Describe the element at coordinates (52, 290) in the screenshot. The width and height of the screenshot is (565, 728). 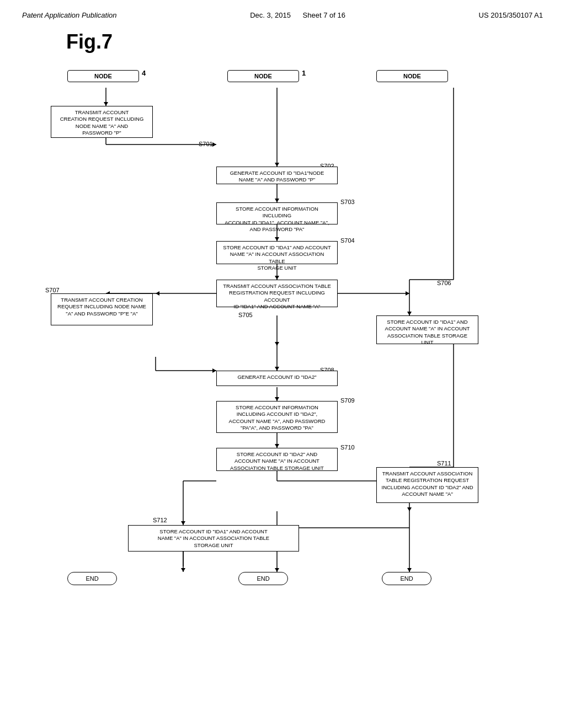
I see `step-s707: S707` at that location.